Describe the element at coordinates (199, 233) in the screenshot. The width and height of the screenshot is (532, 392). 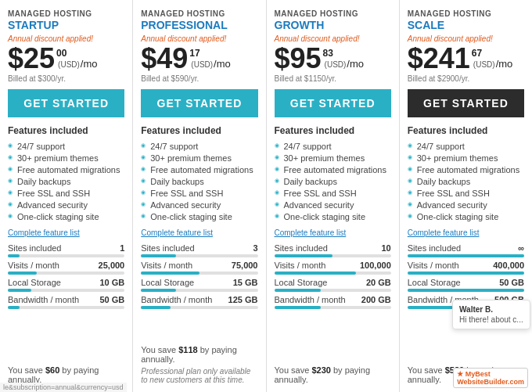
I see `complete-feature-link-professional: Complete feature list` at that location.